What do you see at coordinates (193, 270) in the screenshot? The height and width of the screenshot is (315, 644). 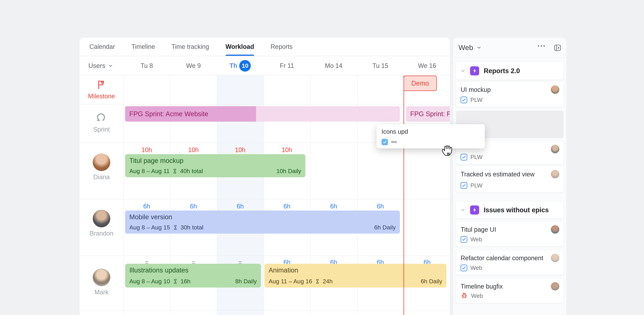 I see `task-title: Illustrations updates` at bounding box center [193, 270].